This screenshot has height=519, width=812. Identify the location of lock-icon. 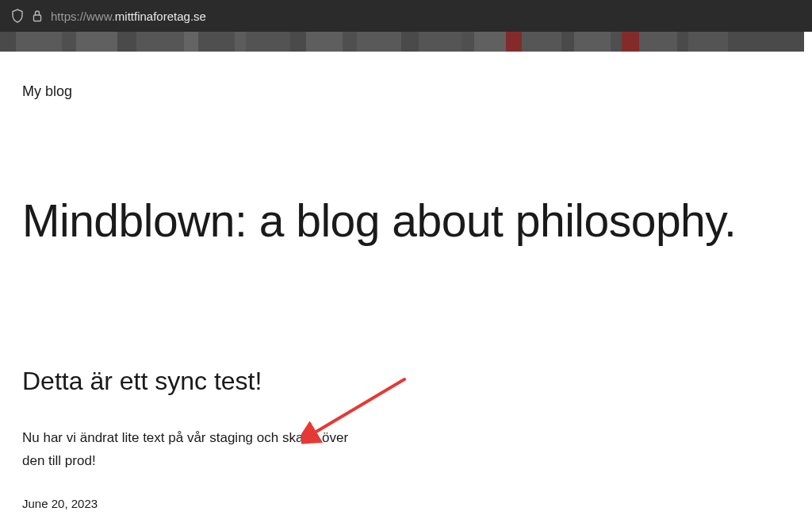
(37, 16).